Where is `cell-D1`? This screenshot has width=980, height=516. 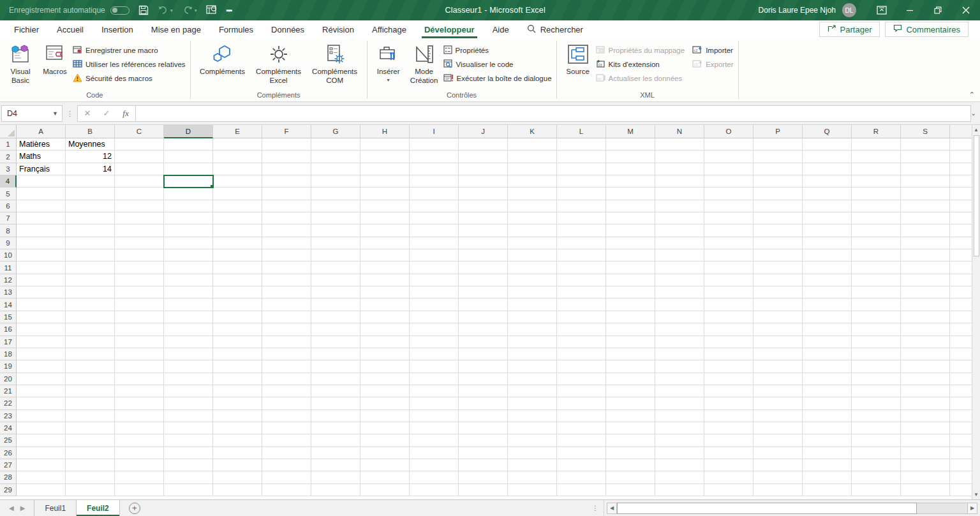 cell-D1 is located at coordinates (189, 144).